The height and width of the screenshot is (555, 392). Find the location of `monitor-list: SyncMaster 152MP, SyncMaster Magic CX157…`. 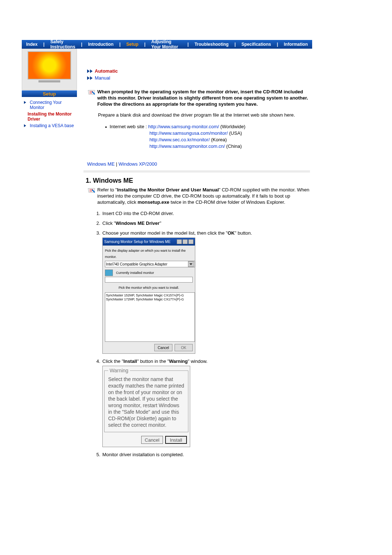

monitor-list: SyncMaster 152MP, SyncMaster Magic CX157… is located at coordinates (150, 317).